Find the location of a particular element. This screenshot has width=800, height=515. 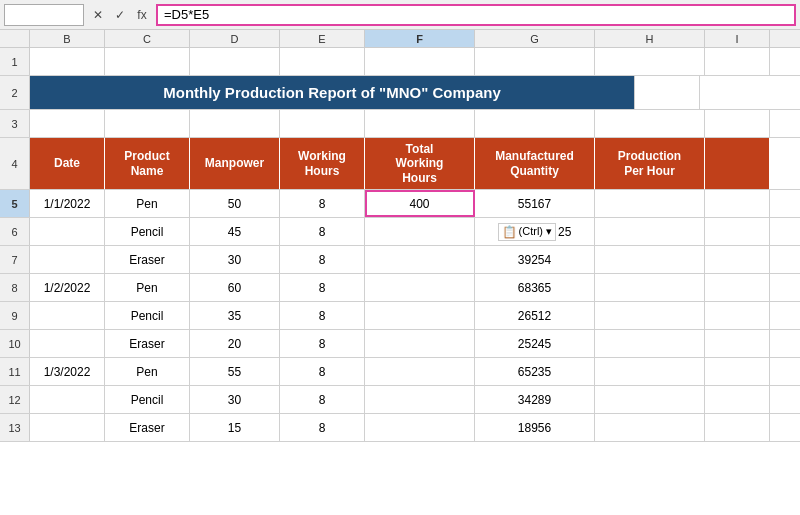

cell-twh-5: 400 is located at coordinates (420, 204).